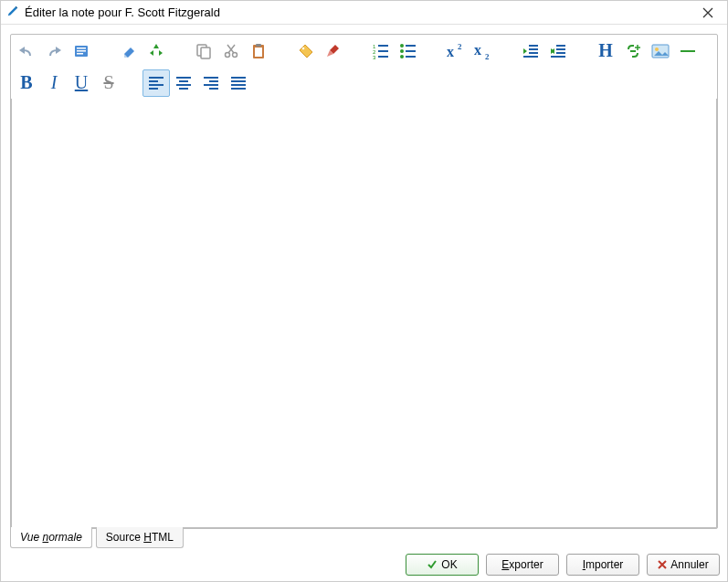 The width and height of the screenshot is (728, 582). Describe the element at coordinates (156, 83) in the screenshot. I see `align-left-icon` at that location.